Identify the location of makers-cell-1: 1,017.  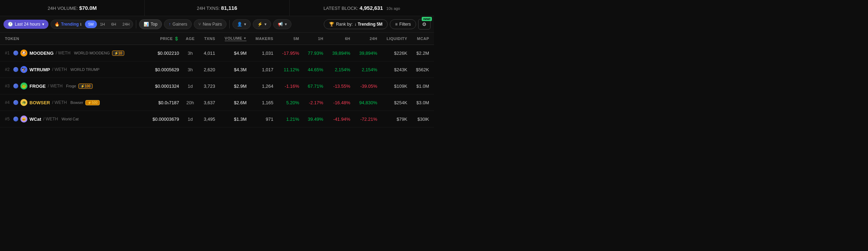
(263, 70).